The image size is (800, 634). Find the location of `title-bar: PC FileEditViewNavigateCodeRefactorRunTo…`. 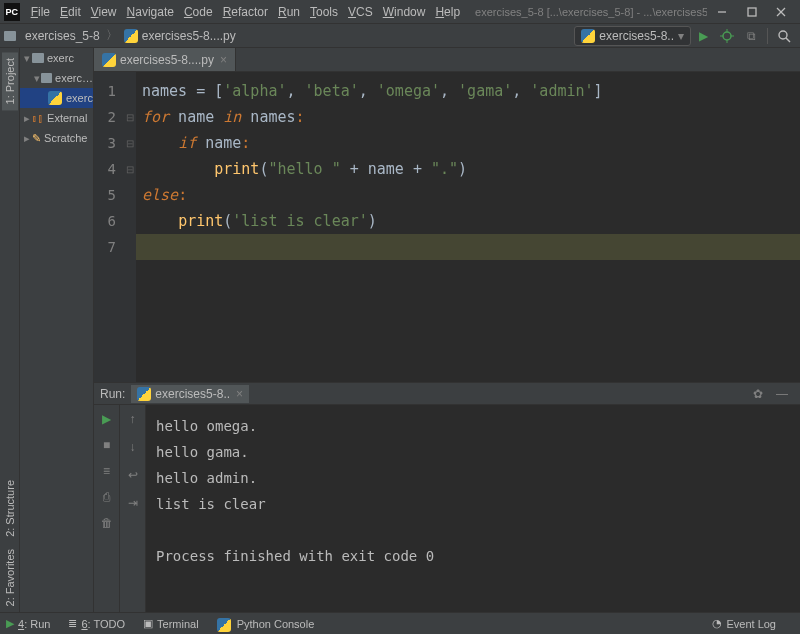

title-bar: PC FileEditViewNavigateCodeRefactorRunTo… is located at coordinates (400, 12).